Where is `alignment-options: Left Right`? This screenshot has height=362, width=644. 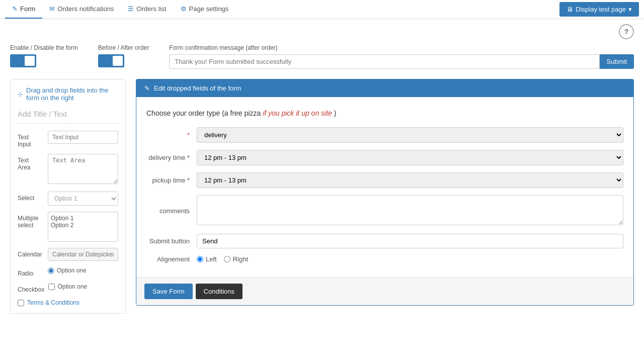 alignment-options: Left Right is located at coordinates (222, 259).